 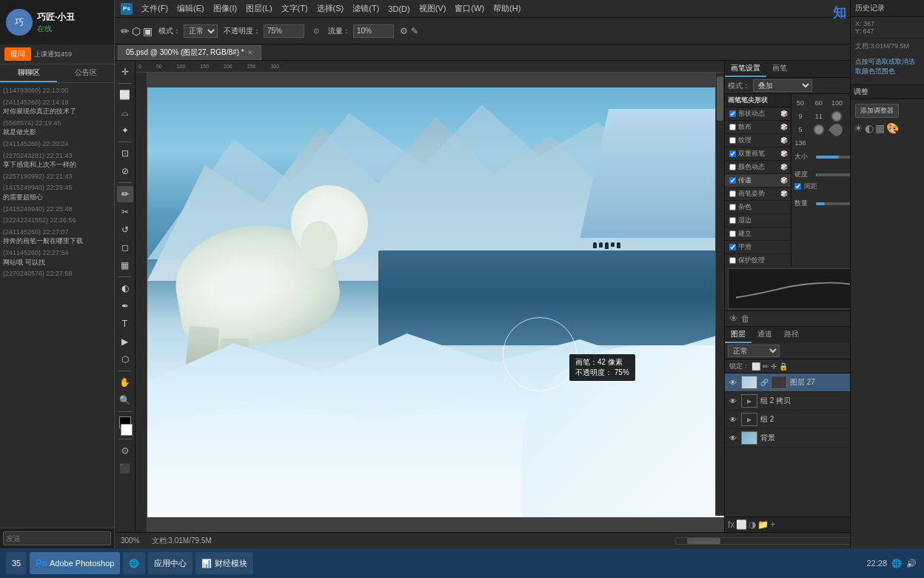 I want to click on protect-texture-check, so click(x=733, y=261).